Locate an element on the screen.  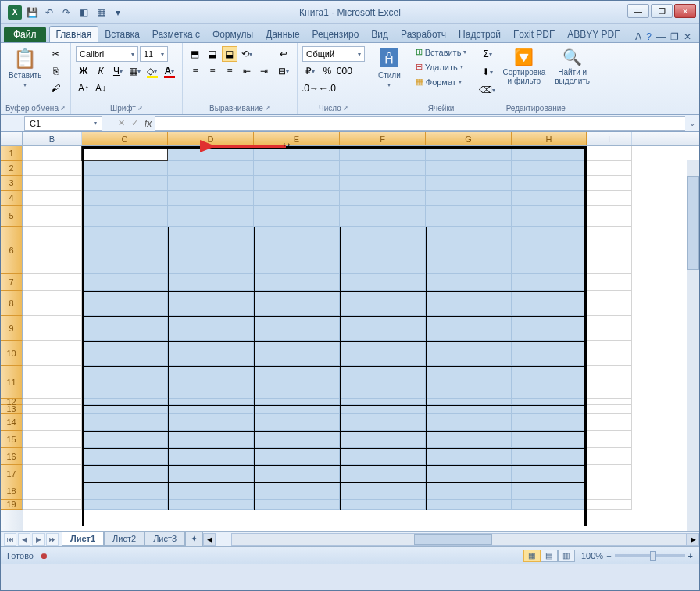
valign-mid-icon: ⬓ is located at coordinates (212, 54).